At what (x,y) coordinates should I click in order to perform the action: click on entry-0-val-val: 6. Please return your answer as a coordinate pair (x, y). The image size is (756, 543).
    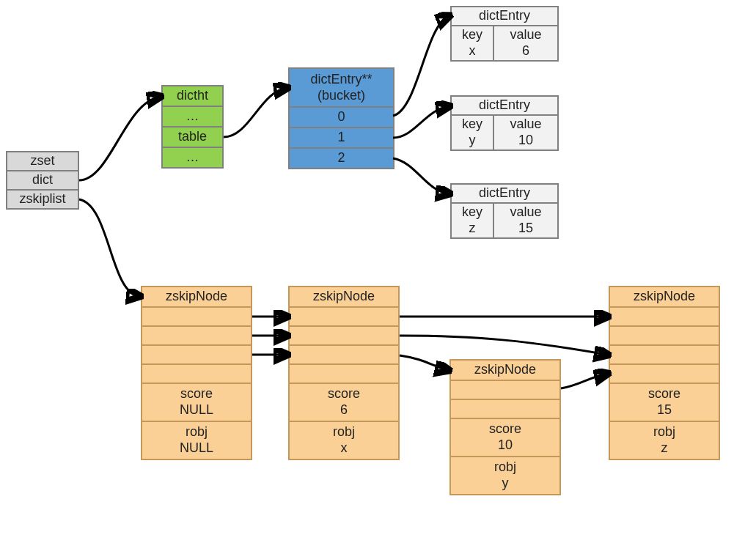
    Looking at the image, I should click on (526, 51).